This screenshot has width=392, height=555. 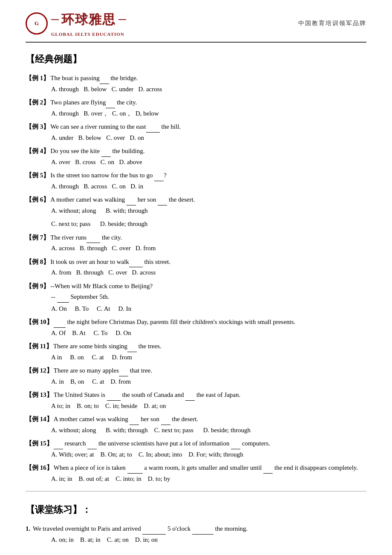 I want to click on q11-text: There are some birds singing the trees., so click(x=210, y=347).